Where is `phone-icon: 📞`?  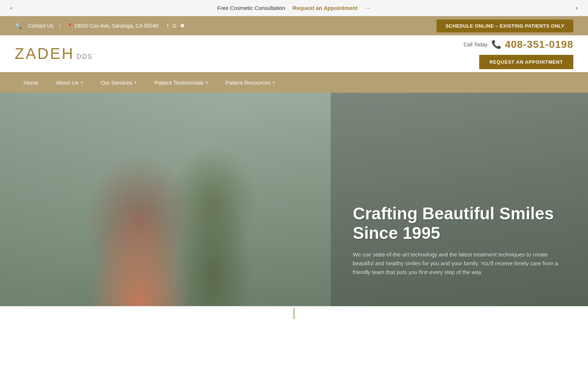 phone-icon: 📞 is located at coordinates (496, 45).